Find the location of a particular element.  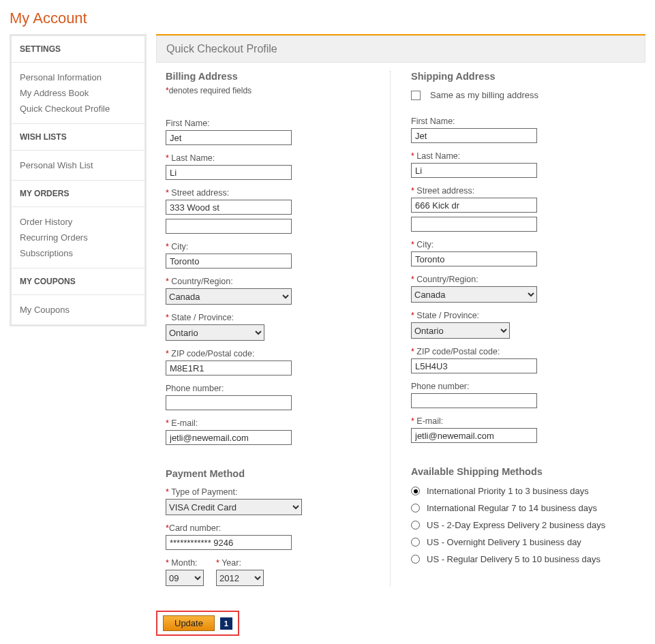

payment-month-label: * Month: is located at coordinates (185, 563).